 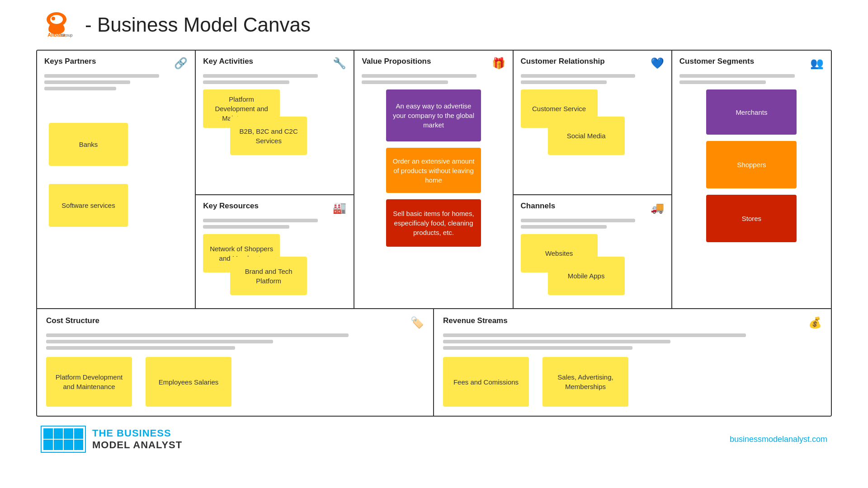 I want to click on sales-card: Sales, Advertising, Memberships, so click(x=585, y=382).